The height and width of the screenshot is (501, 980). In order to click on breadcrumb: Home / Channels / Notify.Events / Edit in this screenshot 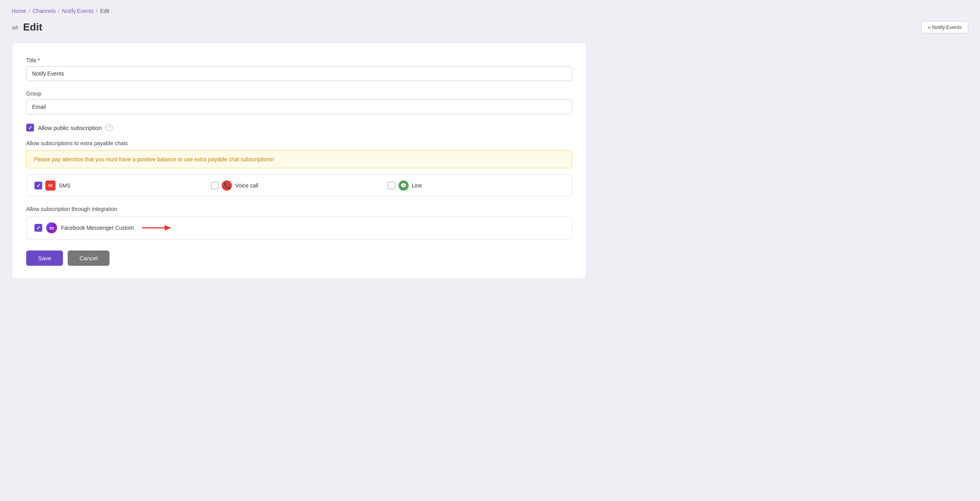, I will do `click(490, 11)`.